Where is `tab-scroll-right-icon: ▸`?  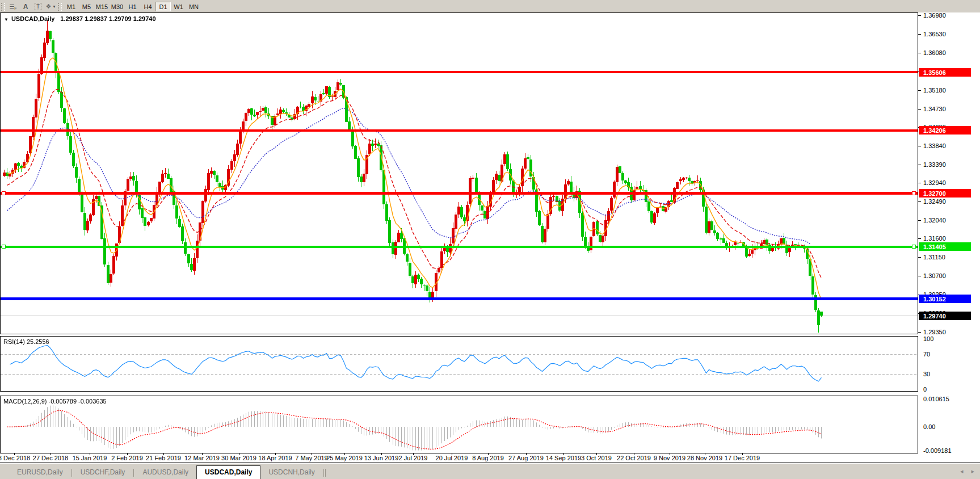
tab-scroll-right-icon: ▸ is located at coordinates (973, 471).